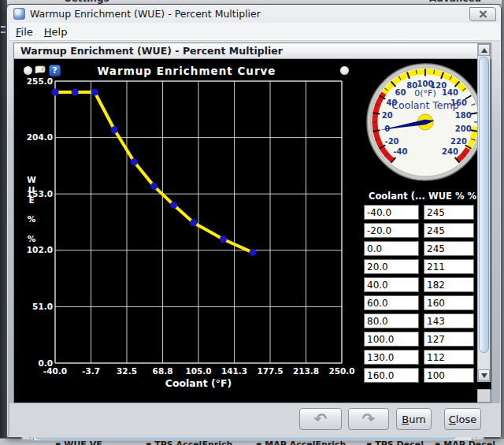  Describe the element at coordinates (28, 71) in the screenshot. I see `indicator-icon` at that location.